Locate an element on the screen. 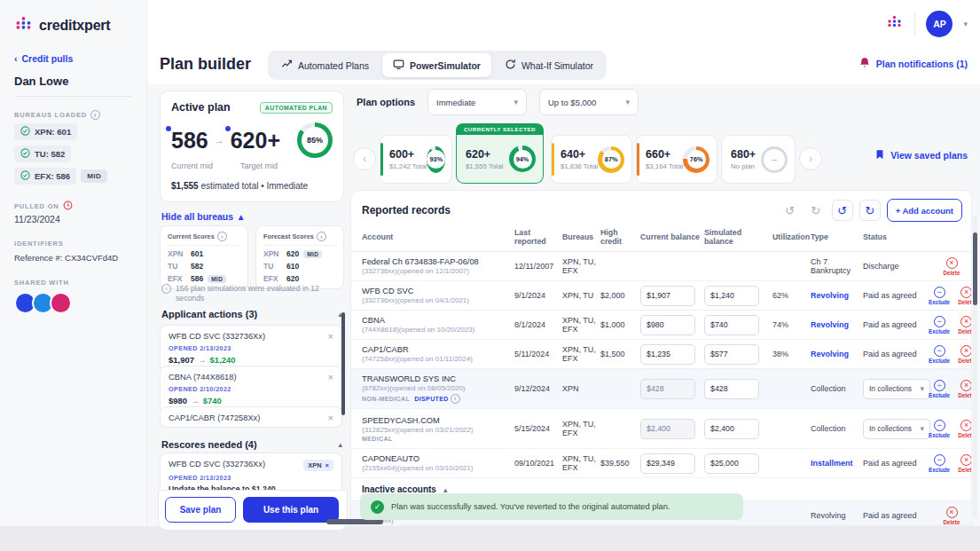  account-cell: TRANSWORLD SYS INC(6782xx)(opened on 08/… is located at coordinates (438, 389).